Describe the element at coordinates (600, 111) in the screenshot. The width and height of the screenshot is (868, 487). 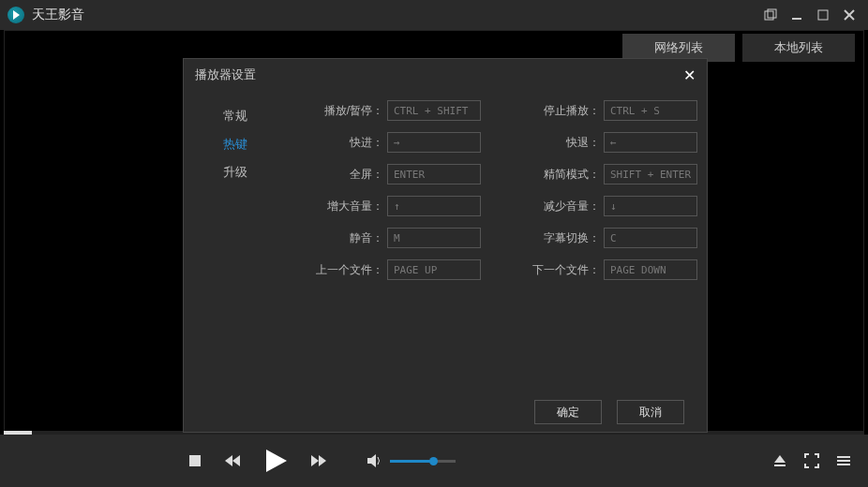
I see `hotkey-cell: 停止播放：` at that location.